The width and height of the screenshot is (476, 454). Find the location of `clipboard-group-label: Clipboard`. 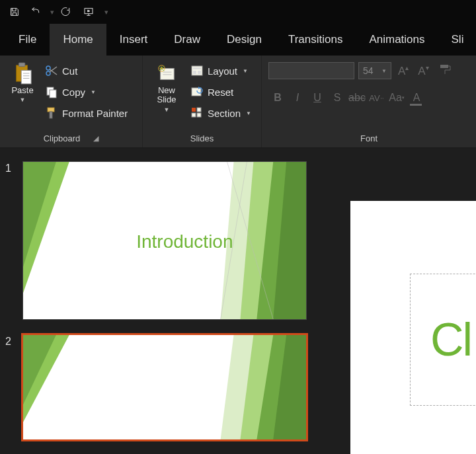

clipboard-group-label: Clipboard is located at coordinates (62, 139).